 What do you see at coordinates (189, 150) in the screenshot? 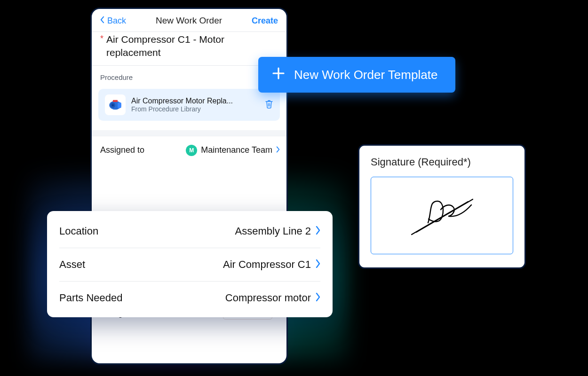
I see `assigned-to-row: Assigned to M Maintenance Team` at bounding box center [189, 150].